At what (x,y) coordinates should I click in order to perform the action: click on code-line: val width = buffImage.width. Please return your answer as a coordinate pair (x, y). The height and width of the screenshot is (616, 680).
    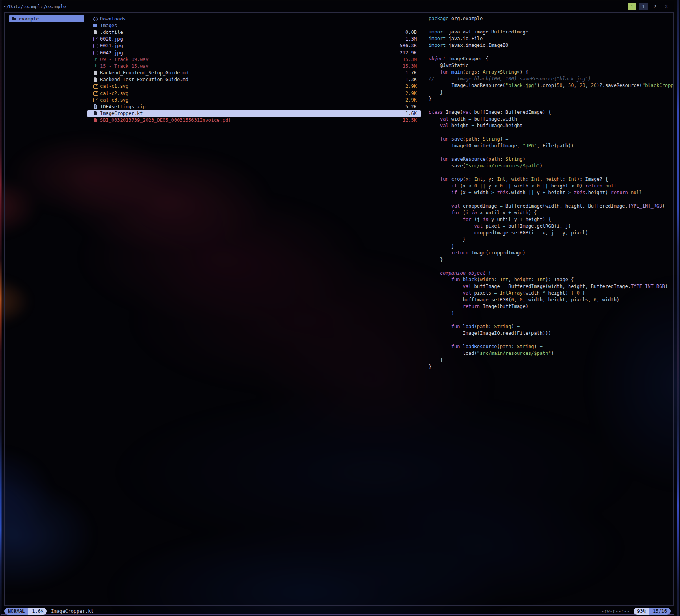
    Looking at the image, I should click on (548, 119).